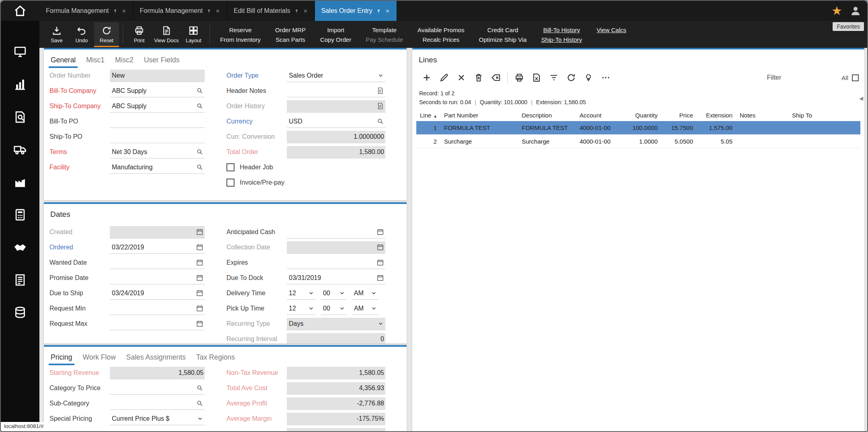 This screenshot has height=432, width=868. I want to click on bill-to-company-field: ABC Supply, so click(157, 91).